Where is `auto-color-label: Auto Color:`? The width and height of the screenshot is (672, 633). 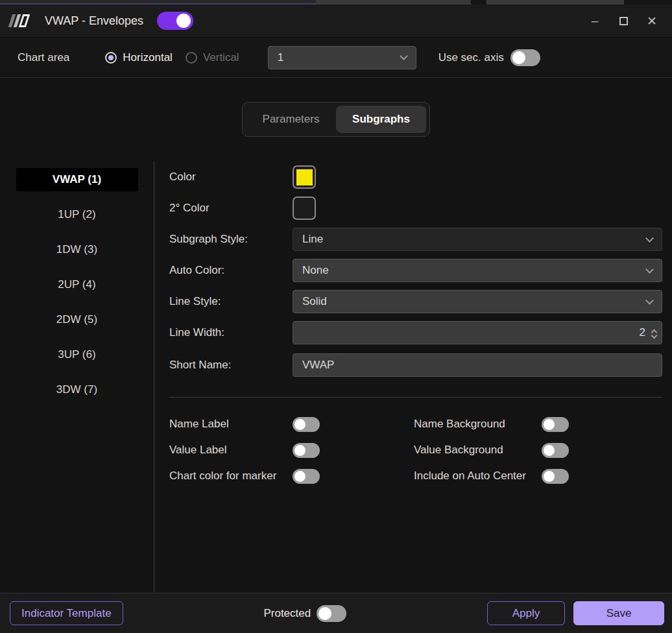
auto-color-label: Auto Color: is located at coordinates (231, 270).